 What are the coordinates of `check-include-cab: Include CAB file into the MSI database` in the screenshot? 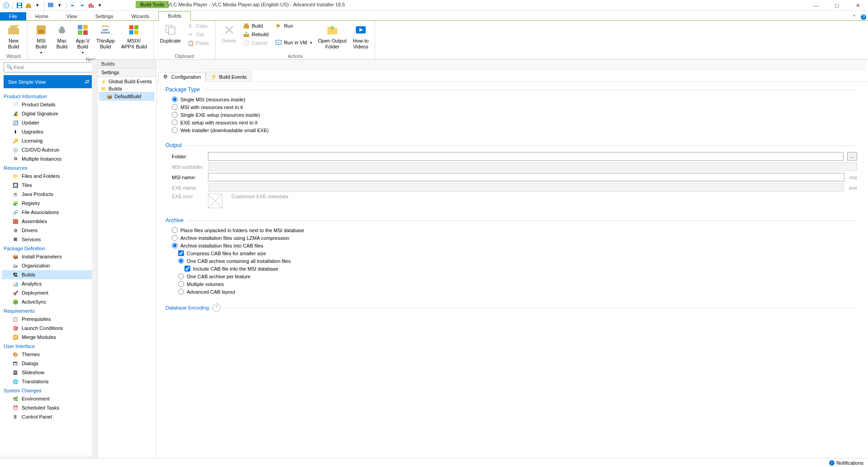 It's located at (511, 269).